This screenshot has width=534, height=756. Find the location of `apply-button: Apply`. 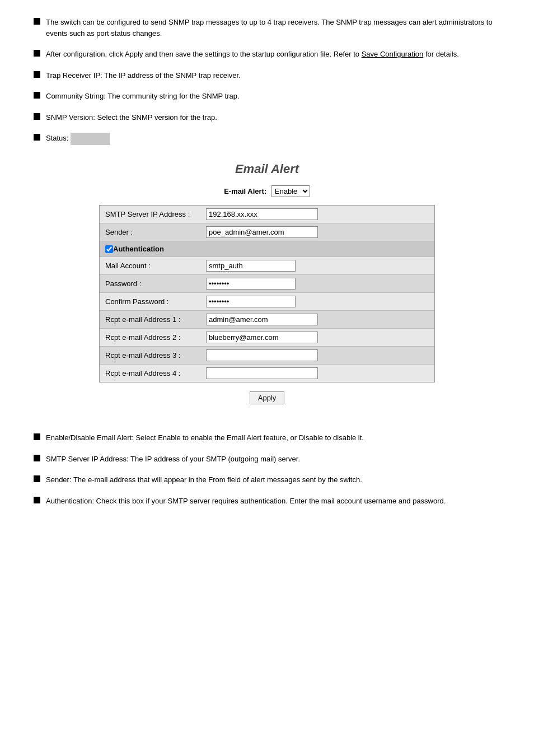

apply-button: Apply is located at coordinates (268, 398).